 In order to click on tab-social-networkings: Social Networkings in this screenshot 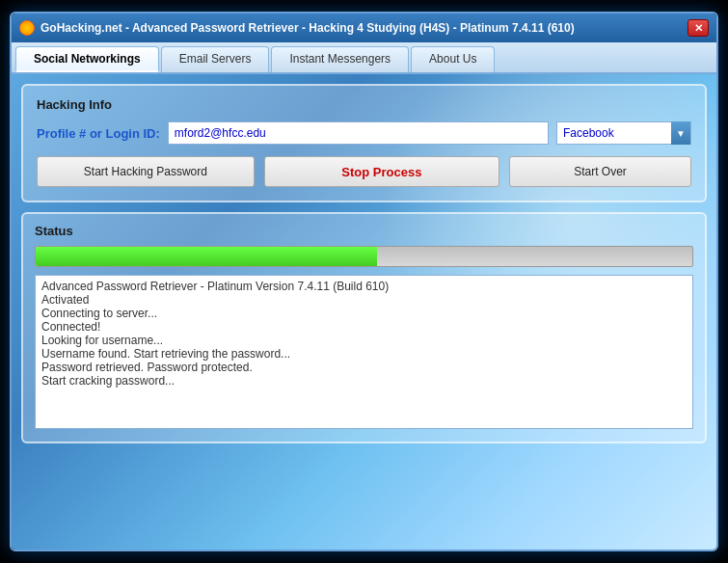, I will do `click(87, 60)`.